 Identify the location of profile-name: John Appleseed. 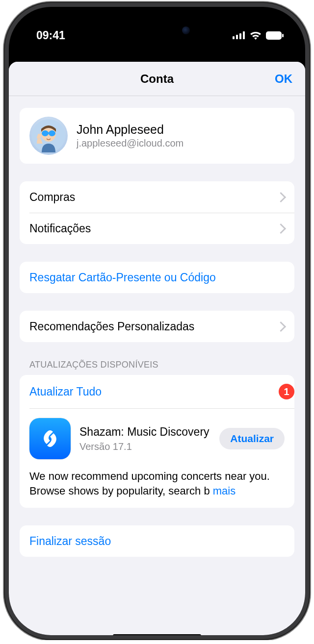
(130, 129).